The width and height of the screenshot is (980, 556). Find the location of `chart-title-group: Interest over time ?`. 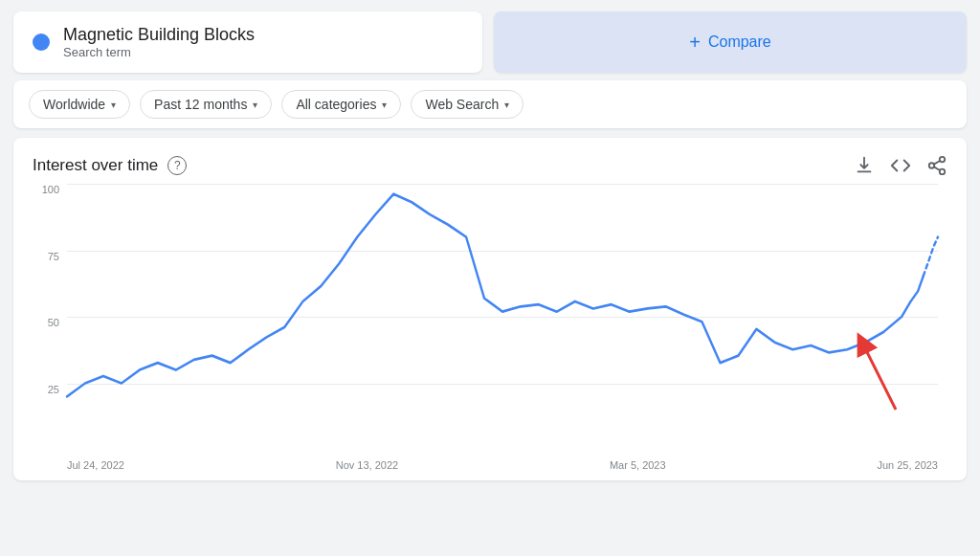

chart-title-group: Interest over time ? is located at coordinates (109, 166).